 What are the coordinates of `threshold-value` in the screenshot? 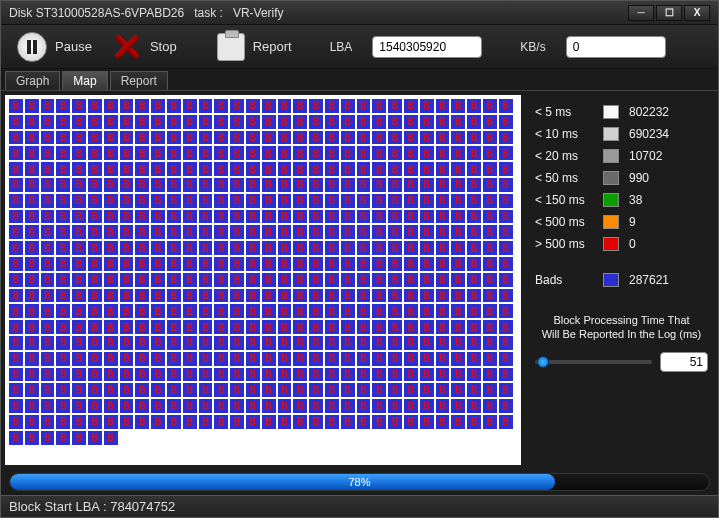 It's located at (684, 362).